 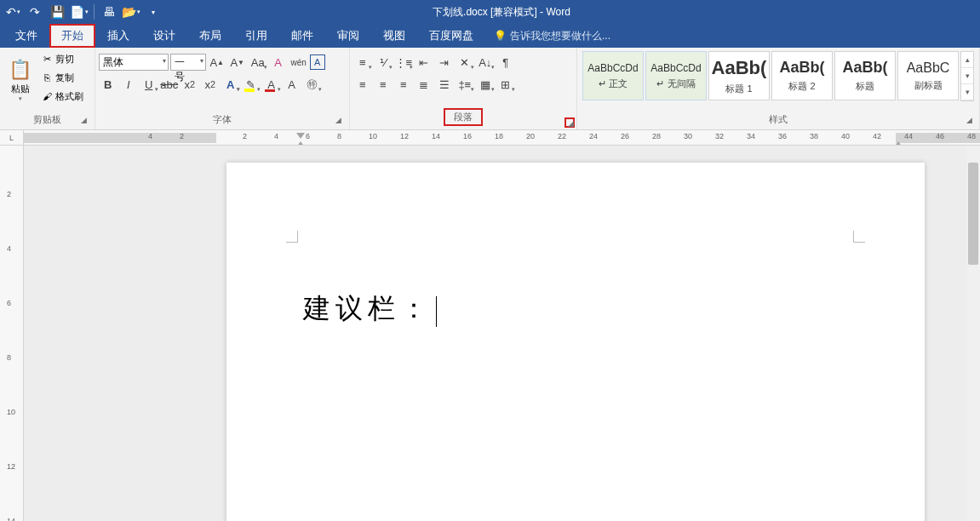 What do you see at coordinates (256, 36) in the screenshot?
I see `tab-references: 引用` at bounding box center [256, 36].